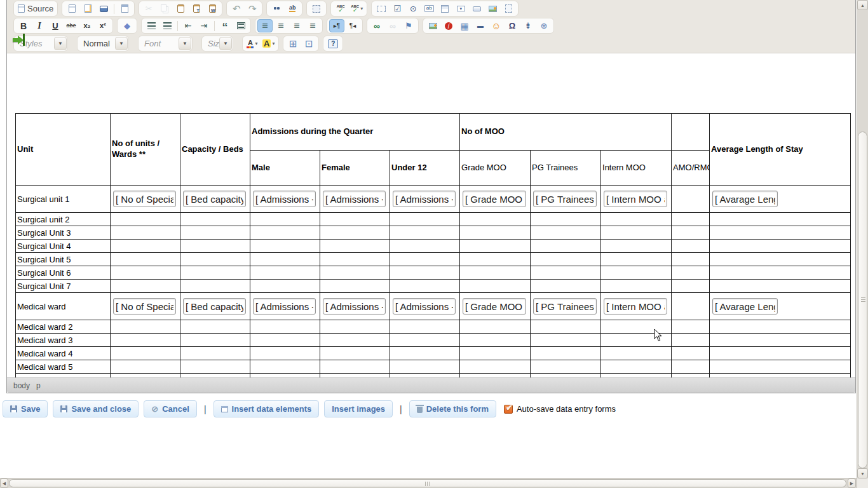 The height and width of the screenshot is (488, 868). What do you see at coordinates (225, 25) in the screenshot?
I see `blockquote-button` at bounding box center [225, 25].